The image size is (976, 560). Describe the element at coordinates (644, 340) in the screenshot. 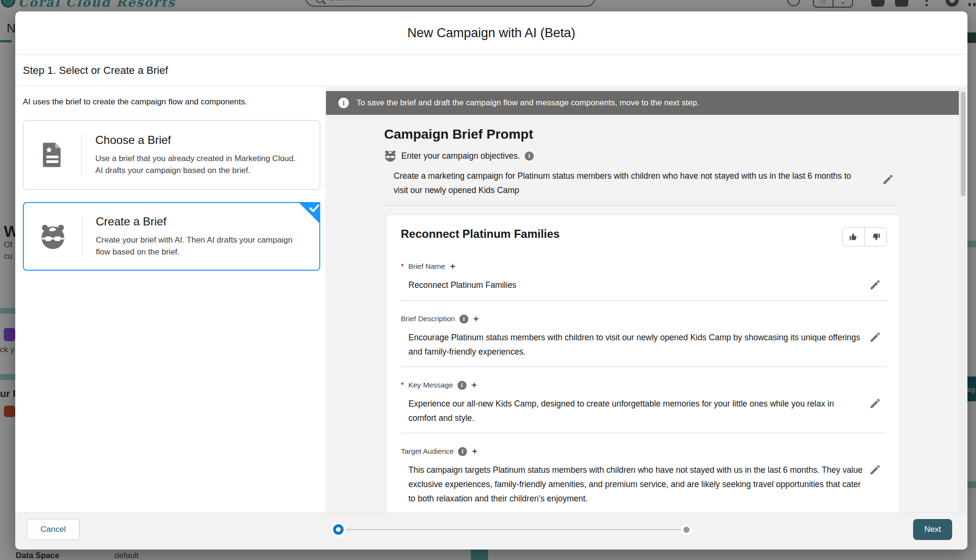

I see `brief-field-description: * Brief Description i Encourage Platinum…` at that location.